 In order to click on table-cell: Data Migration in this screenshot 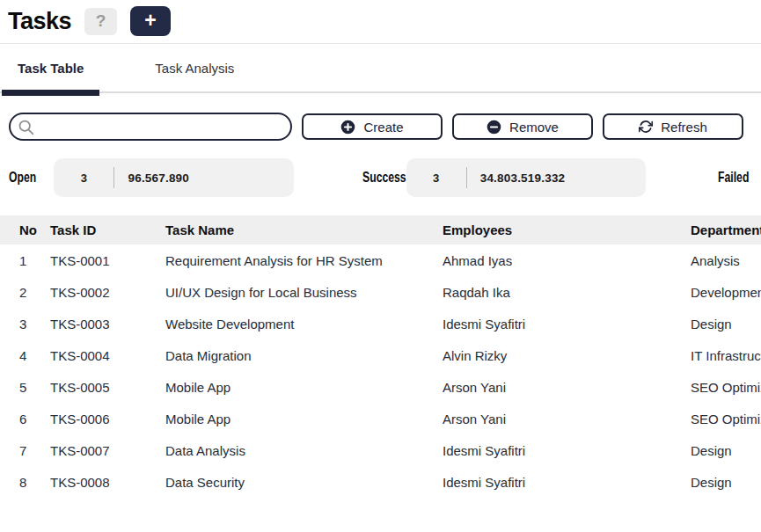, I will do `click(304, 355)`.